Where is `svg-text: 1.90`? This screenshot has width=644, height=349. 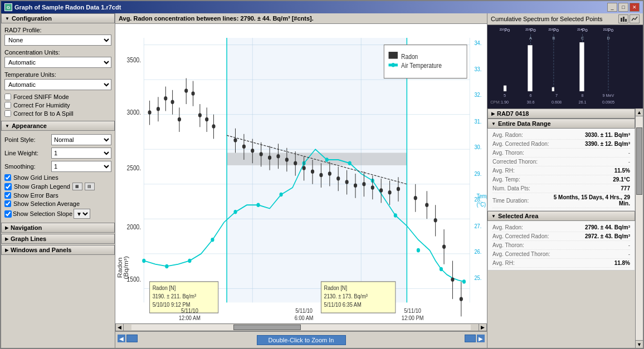
svg-text: 1.90 is located at coordinates (505, 102).